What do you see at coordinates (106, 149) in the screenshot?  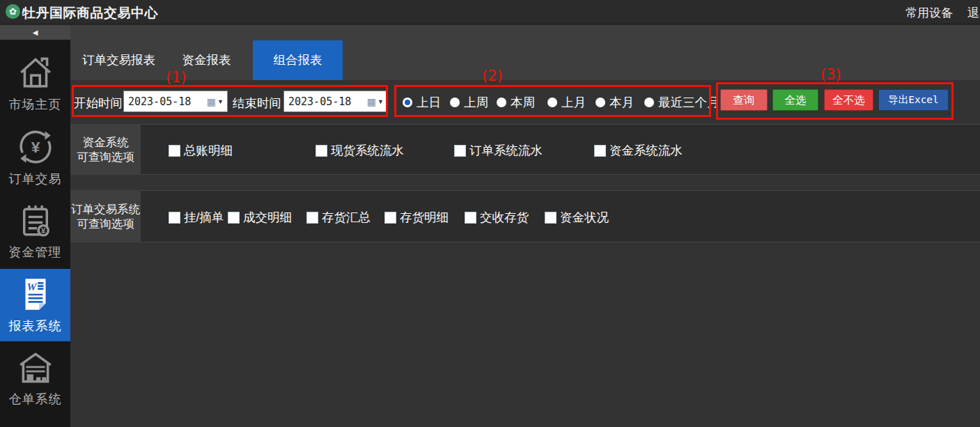 I see `fund-system-options-label: 资金系统 可查询选项` at bounding box center [106, 149].